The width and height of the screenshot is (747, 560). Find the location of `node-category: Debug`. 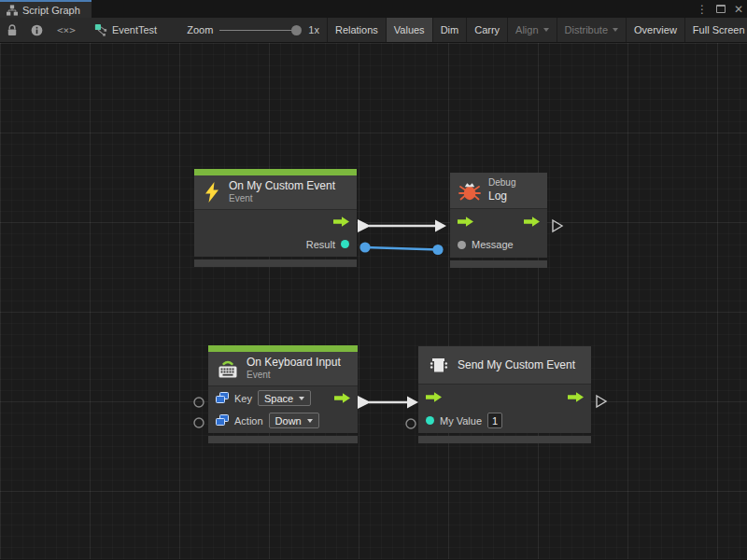

node-category: Debug is located at coordinates (502, 183).